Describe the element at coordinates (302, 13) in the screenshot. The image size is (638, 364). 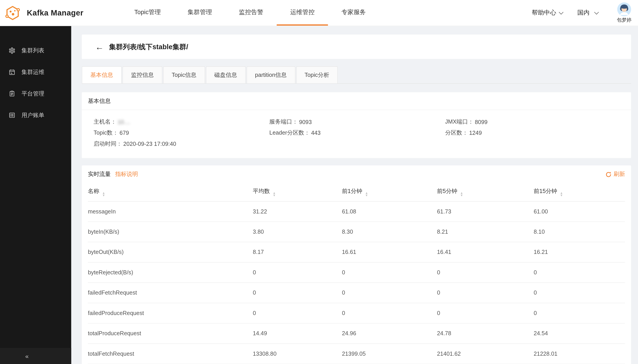
I see `nav-item: 运维管控` at that location.